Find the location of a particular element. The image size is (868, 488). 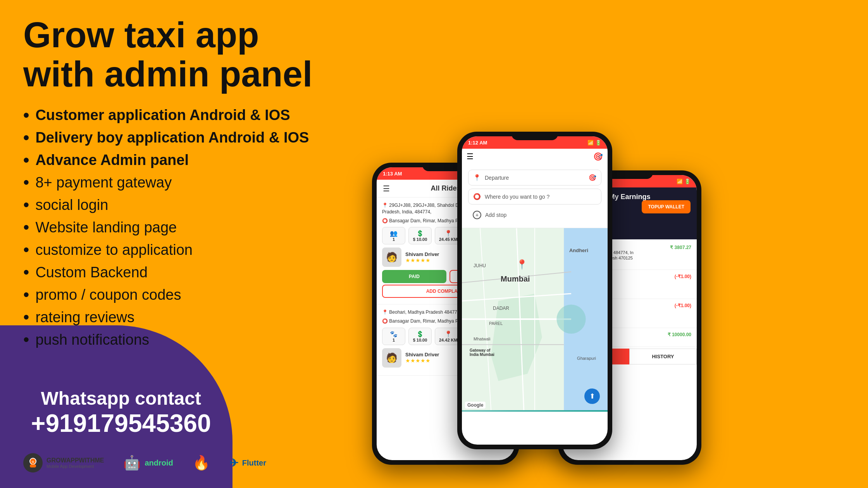

growapp-icon: G is located at coordinates (33, 463).